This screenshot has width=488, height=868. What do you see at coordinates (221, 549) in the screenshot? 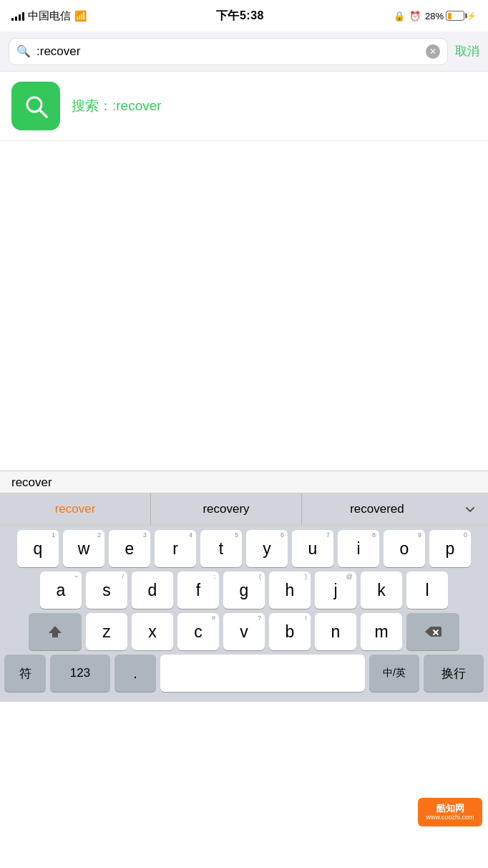
I see `key-t: 5t` at bounding box center [221, 549].